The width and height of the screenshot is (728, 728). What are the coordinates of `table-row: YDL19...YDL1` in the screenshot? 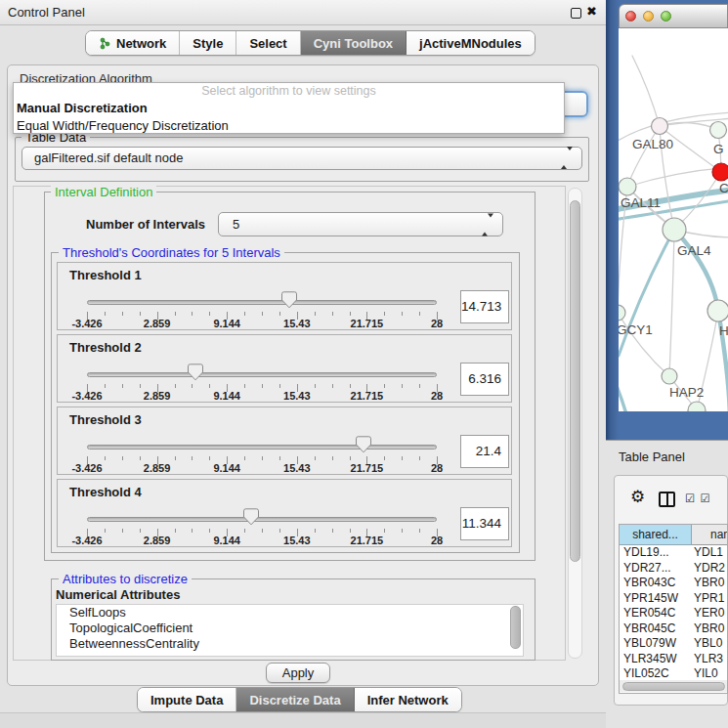 It's located at (674, 553).